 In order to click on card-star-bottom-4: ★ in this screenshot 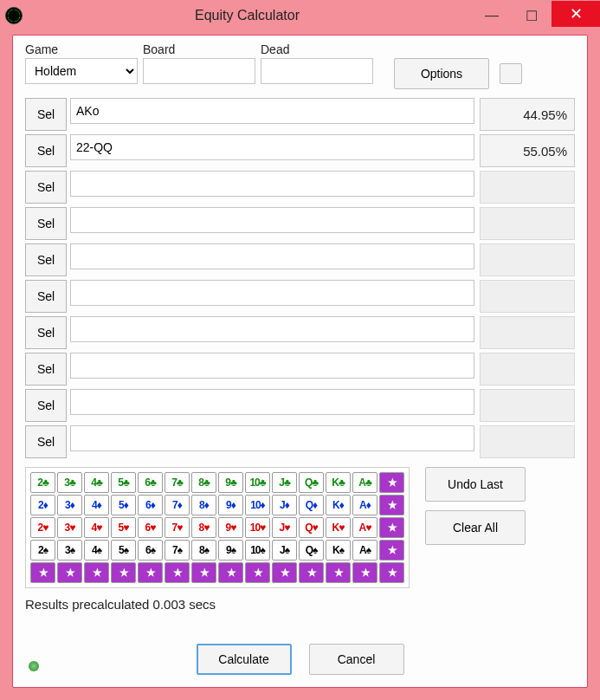, I will do `click(151, 573)`.